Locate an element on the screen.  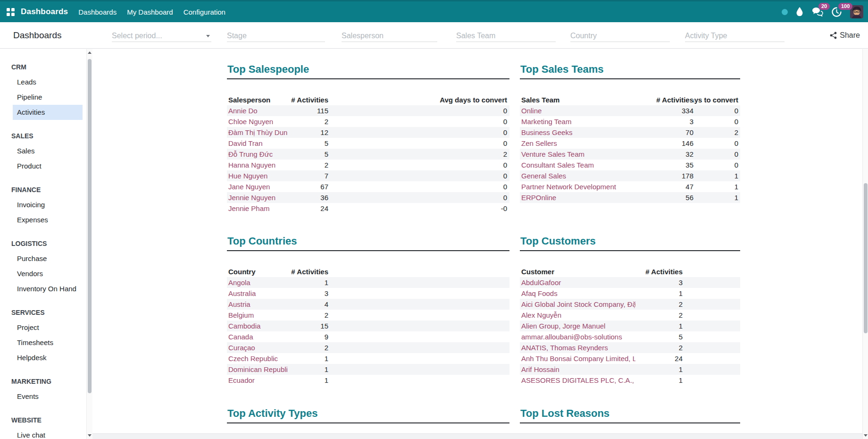
sales-team-link: Partner Network Development is located at coordinates (578, 187).